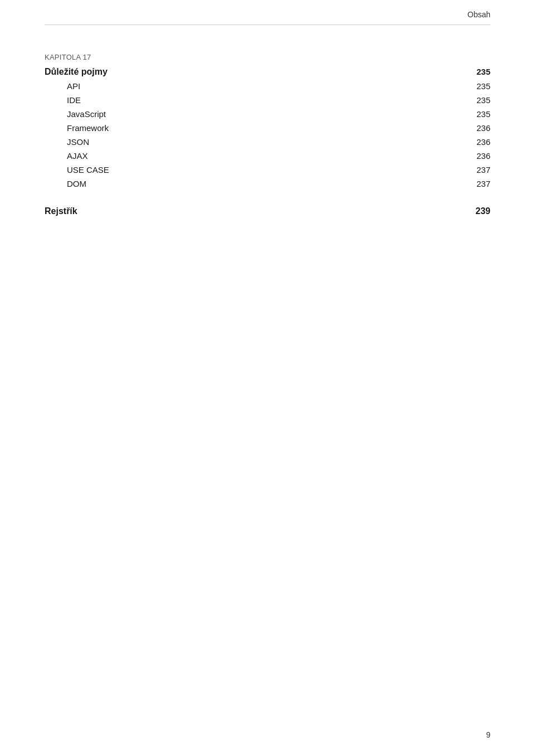 This screenshot has width=535, height=756. I want to click on page-header: Obsah, so click(268, 12).